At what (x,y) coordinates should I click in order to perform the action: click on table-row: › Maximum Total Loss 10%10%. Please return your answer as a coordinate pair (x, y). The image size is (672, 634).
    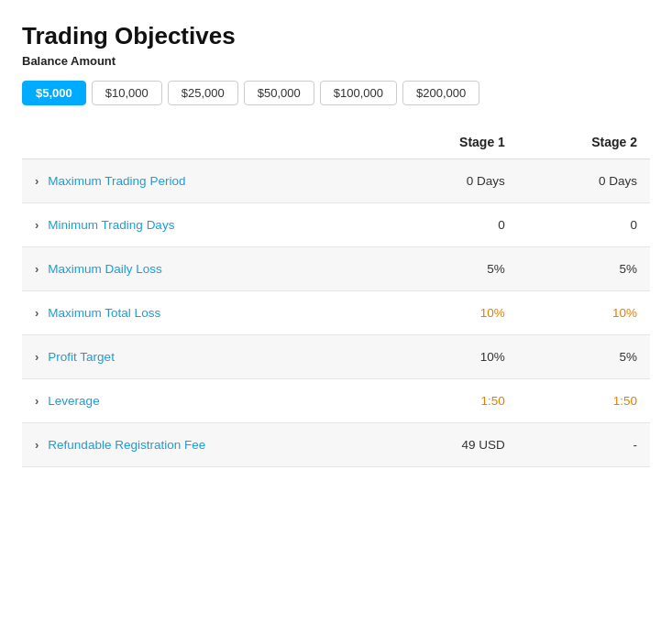
    Looking at the image, I should click on (336, 313).